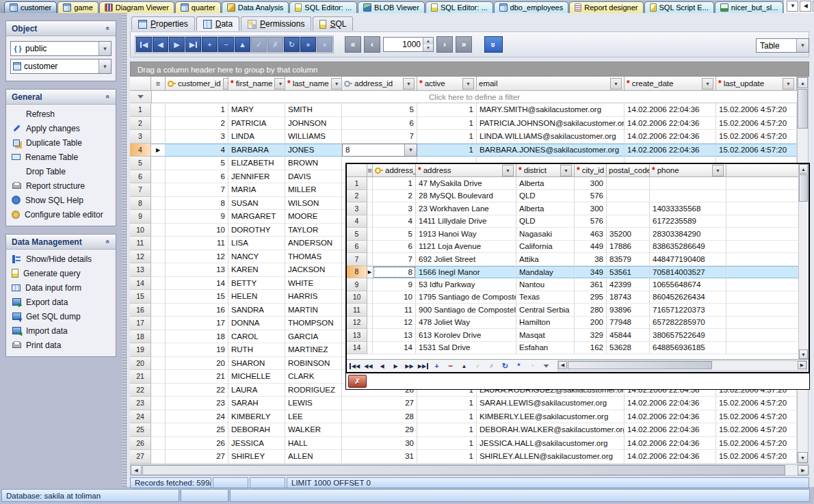 Image resolution: width=814 pixels, height=504 pixels. What do you see at coordinates (688, 284) in the screenshot?
I see `grid-cell: 10655648674` at bounding box center [688, 284].